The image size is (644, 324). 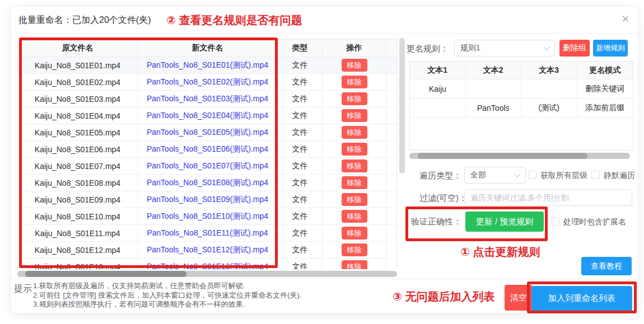 I want to click on rules-table-hscrollbar, so click(x=520, y=156).